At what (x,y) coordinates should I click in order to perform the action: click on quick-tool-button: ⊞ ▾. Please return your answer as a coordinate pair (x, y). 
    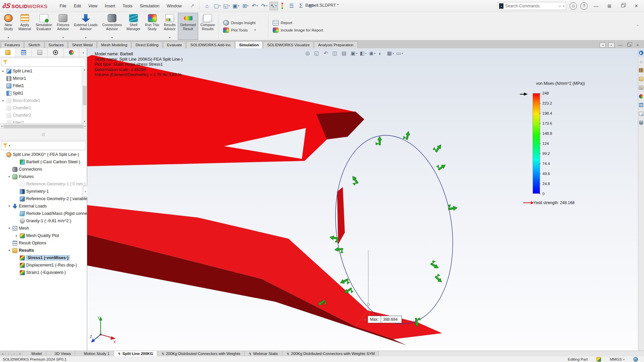
    Looking at the image, I should click on (246, 6).